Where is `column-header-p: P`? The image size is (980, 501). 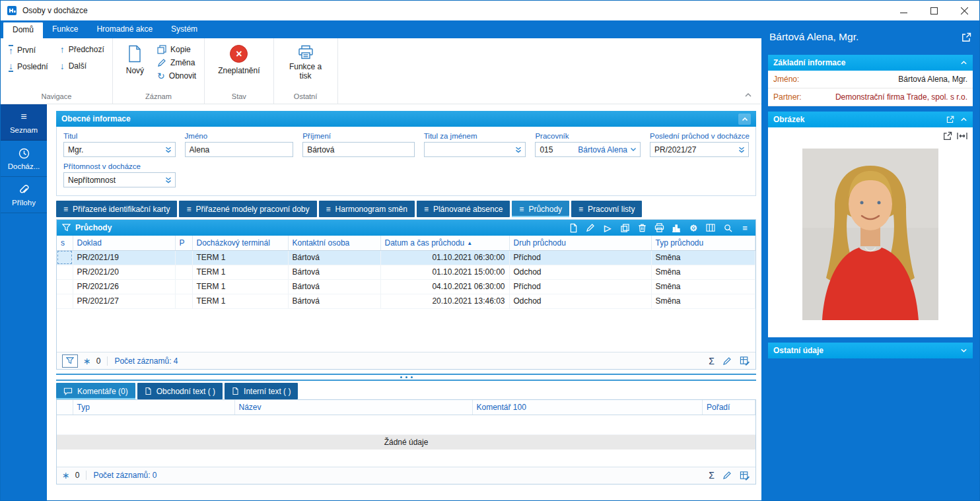 column-header-p: P is located at coordinates (184, 243).